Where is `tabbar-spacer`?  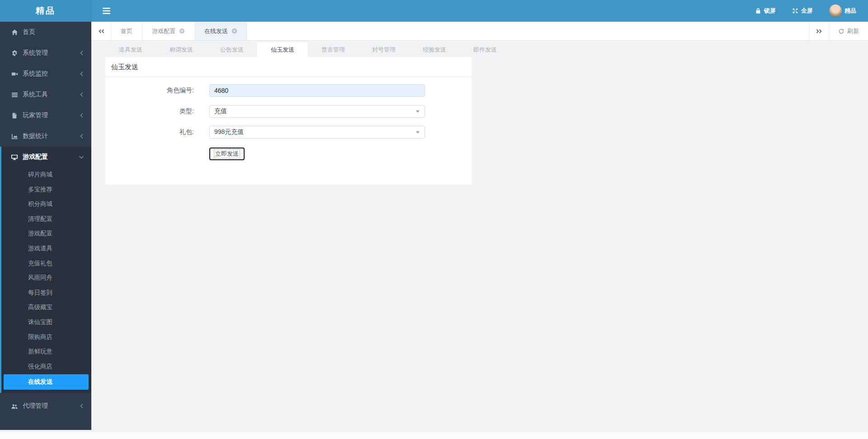 tabbar-spacer is located at coordinates (528, 31).